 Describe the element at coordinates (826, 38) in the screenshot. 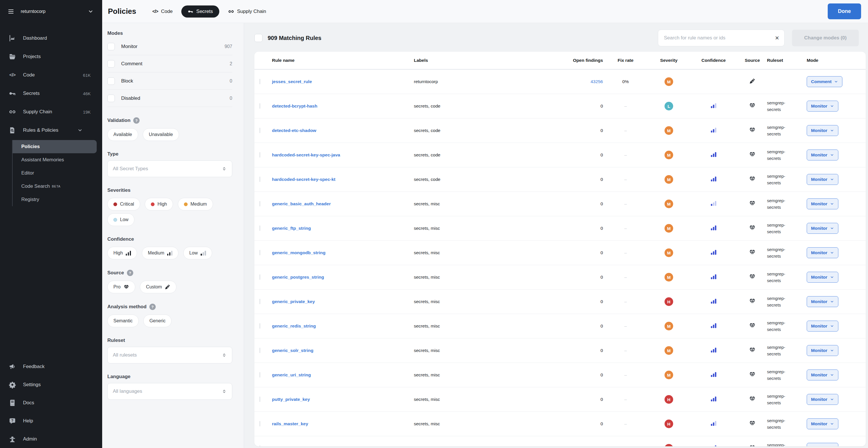

I see `change-modes-button: Change modes (0)` at that location.